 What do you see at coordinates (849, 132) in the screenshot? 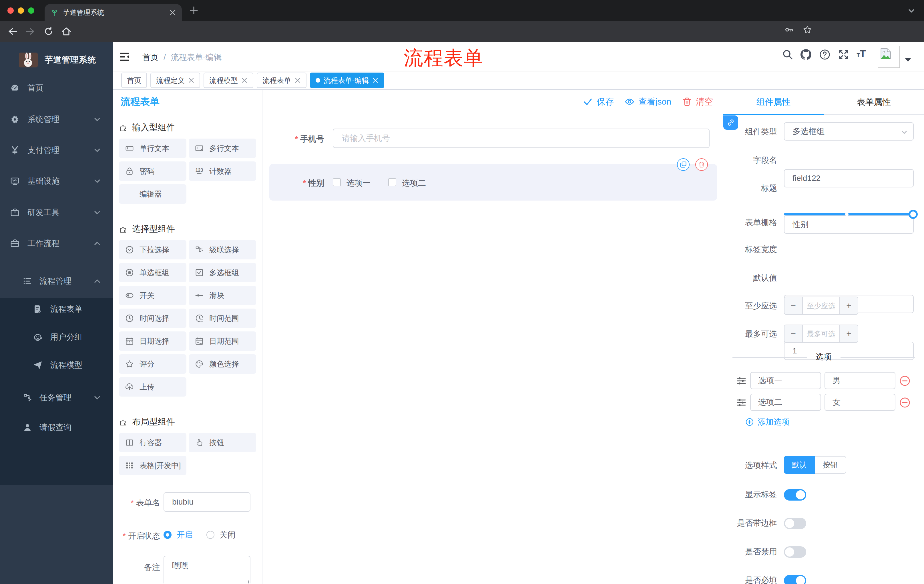
I see `component-type-select: 多选框组` at bounding box center [849, 132].